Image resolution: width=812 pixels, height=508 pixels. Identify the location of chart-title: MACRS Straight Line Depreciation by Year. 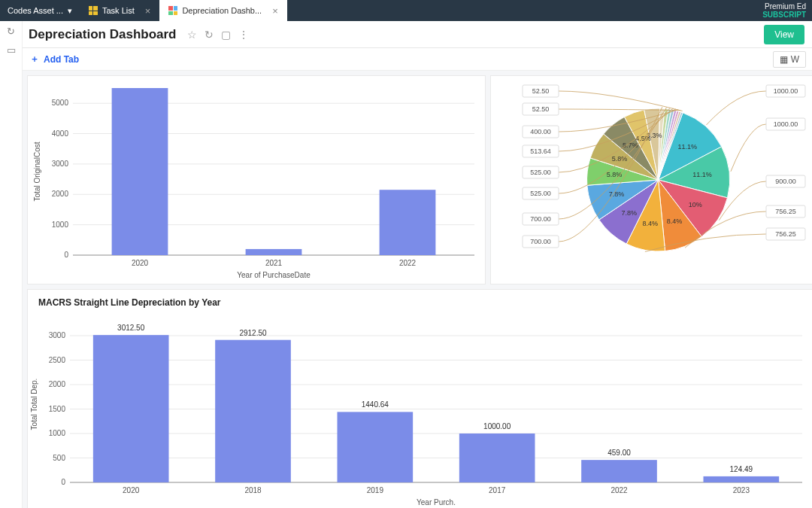
(129, 303).